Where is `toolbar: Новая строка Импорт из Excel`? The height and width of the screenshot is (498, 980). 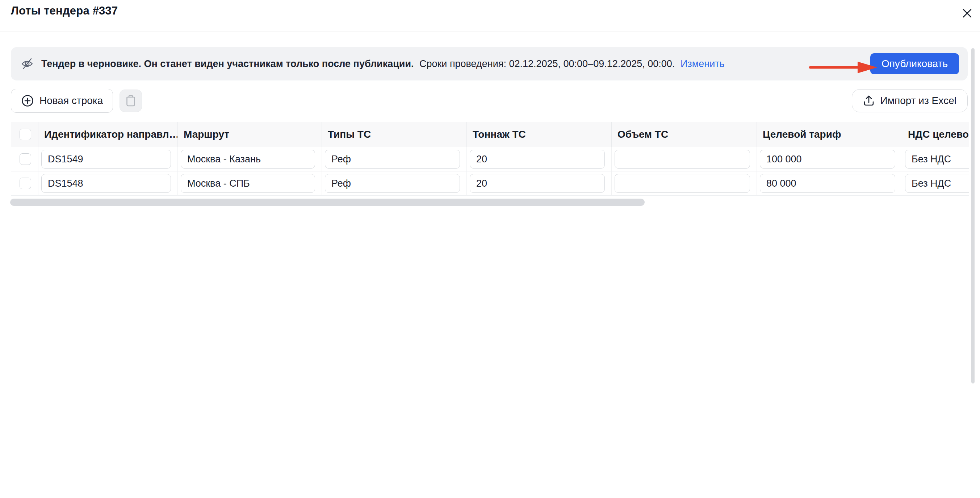
toolbar: Новая строка Импорт из Excel is located at coordinates (489, 101).